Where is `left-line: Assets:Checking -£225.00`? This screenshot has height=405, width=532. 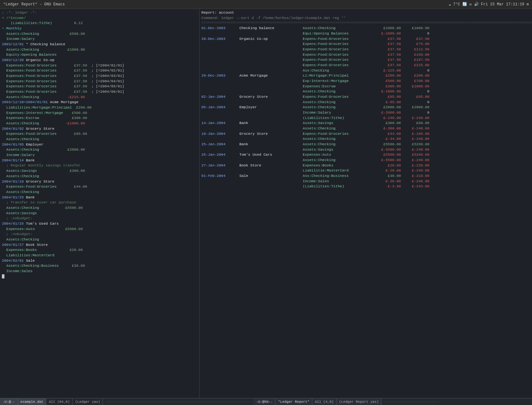
left-line: Assets:Checking -£225.00 is located at coordinates (99, 97).